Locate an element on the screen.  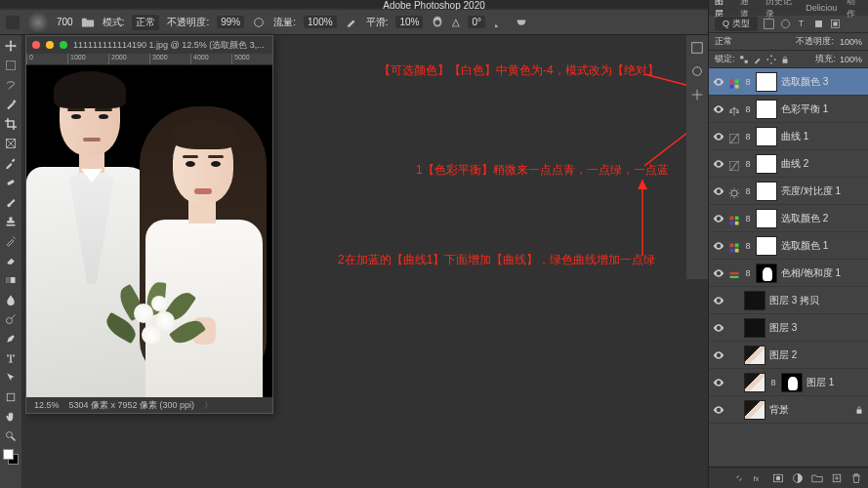
filter-smart-icon is located at coordinates (836, 23).